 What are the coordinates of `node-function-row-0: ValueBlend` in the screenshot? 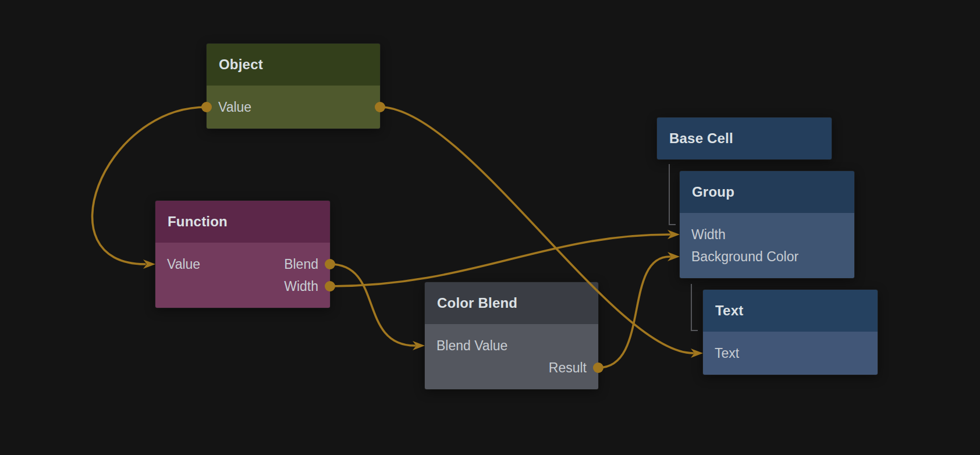 It's located at (243, 264).